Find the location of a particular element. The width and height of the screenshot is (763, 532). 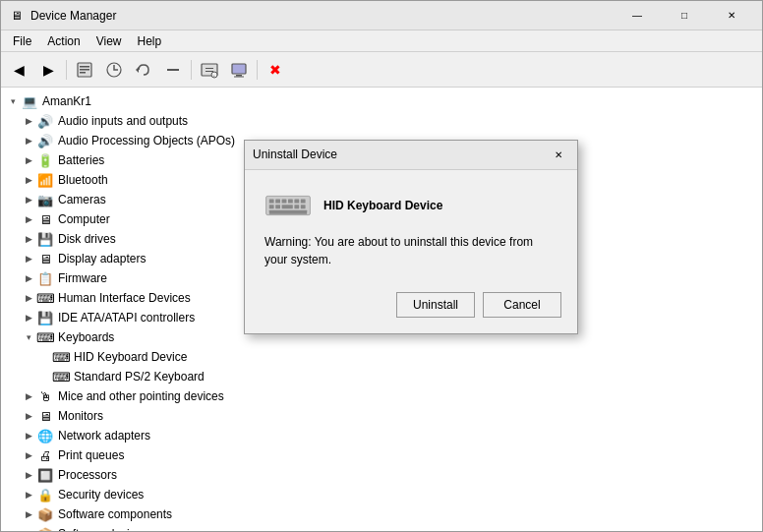

tree-item-print-queues: ▶🖨Print queues is located at coordinates (382, 455).